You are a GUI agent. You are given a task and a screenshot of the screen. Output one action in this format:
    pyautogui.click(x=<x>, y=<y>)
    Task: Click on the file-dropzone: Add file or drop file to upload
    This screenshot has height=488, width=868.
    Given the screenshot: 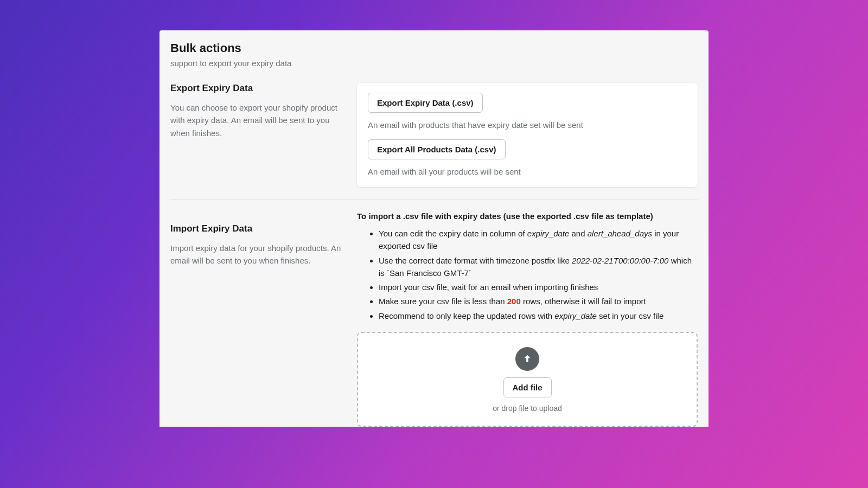 What is the action you would take?
    pyautogui.click(x=527, y=380)
    